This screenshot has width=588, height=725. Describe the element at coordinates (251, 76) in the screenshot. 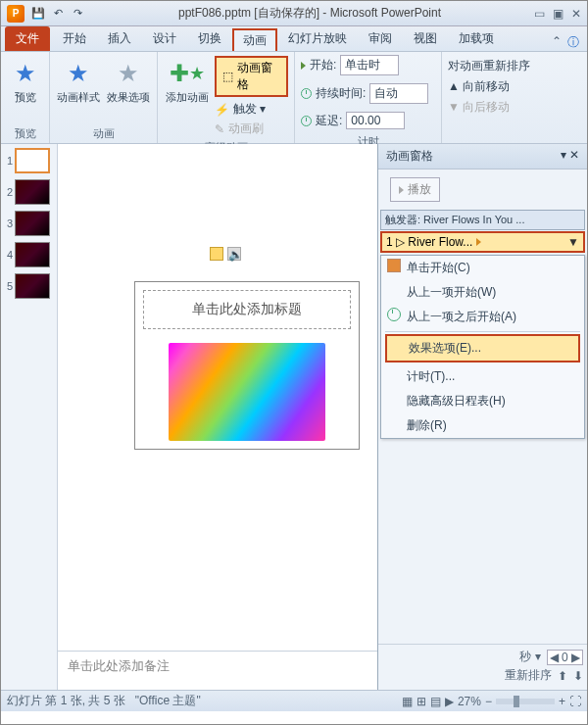

I see `anim-pane-button: ⬚ 动画窗格` at that location.